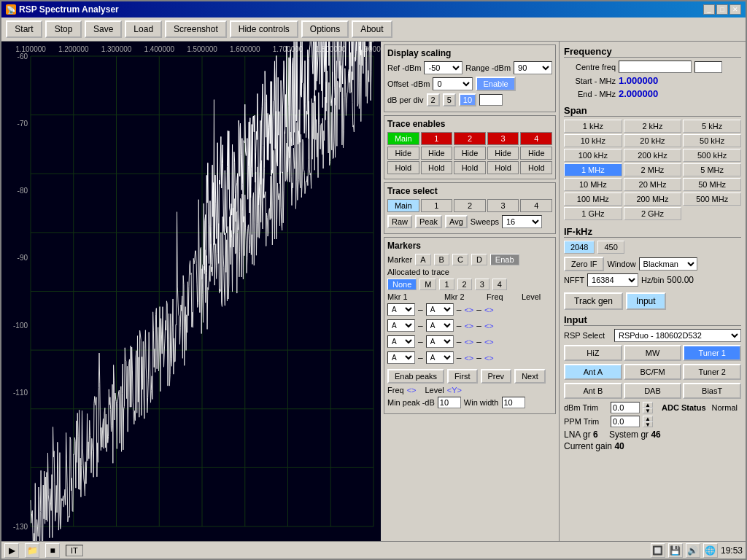 This screenshot has width=747, height=560. Describe the element at coordinates (500, 284) in the screenshot. I see `alloc-4: 4` at that location.